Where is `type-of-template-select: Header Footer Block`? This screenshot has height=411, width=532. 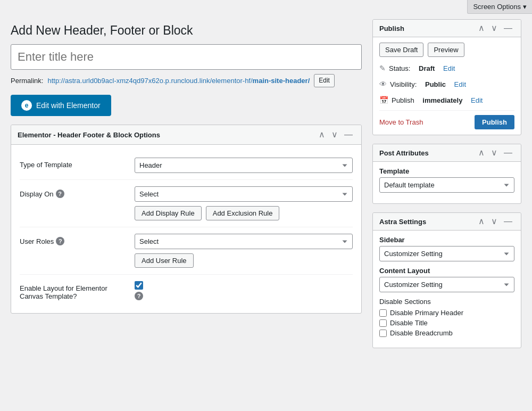 type-of-template-select: Header Footer Block is located at coordinates (244, 165).